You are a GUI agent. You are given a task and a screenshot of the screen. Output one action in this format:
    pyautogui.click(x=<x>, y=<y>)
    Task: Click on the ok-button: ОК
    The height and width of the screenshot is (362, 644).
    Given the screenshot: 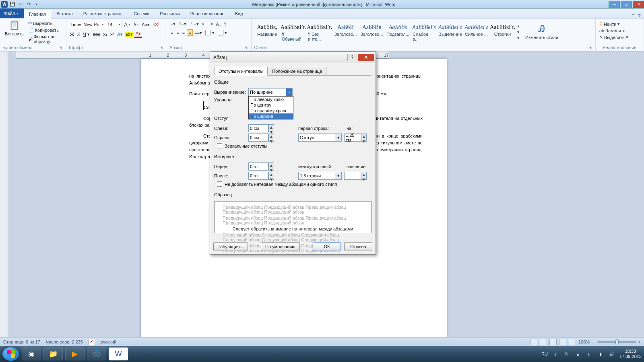 What is the action you would take?
    pyautogui.click(x=327, y=247)
    